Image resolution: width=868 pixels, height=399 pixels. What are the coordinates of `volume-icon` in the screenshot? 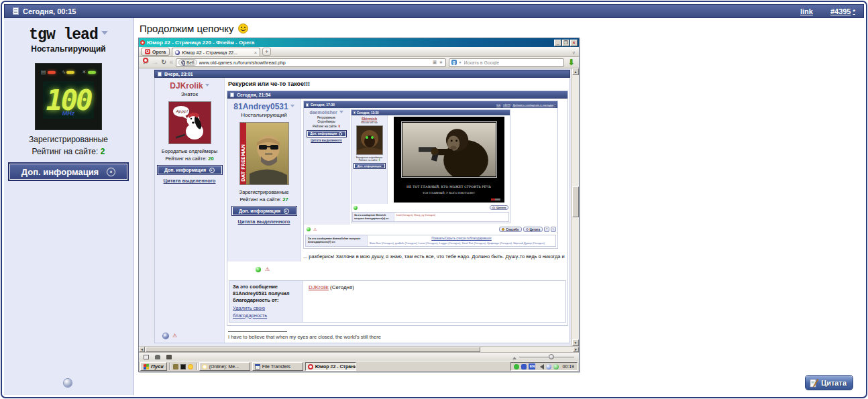 It's located at (541, 367).